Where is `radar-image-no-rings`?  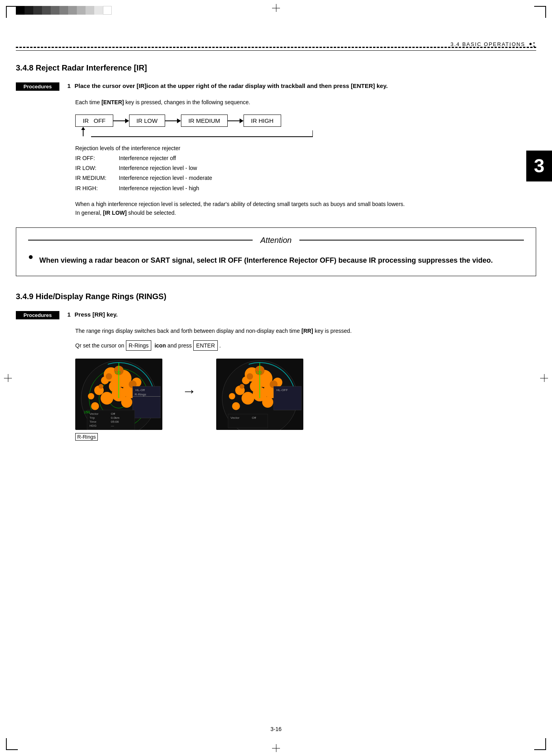 radar-image-no-rings is located at coordinates (260, 394).